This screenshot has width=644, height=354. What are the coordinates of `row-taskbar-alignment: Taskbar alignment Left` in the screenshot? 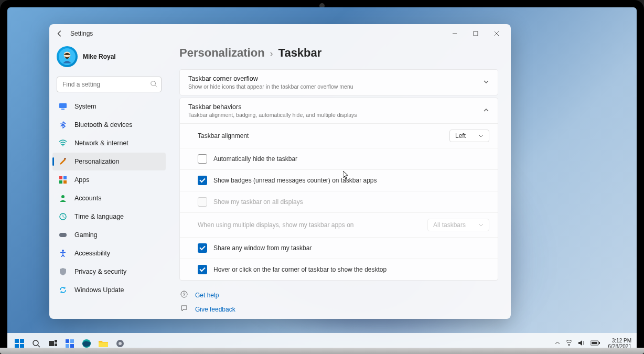 It's located at (339, 136).